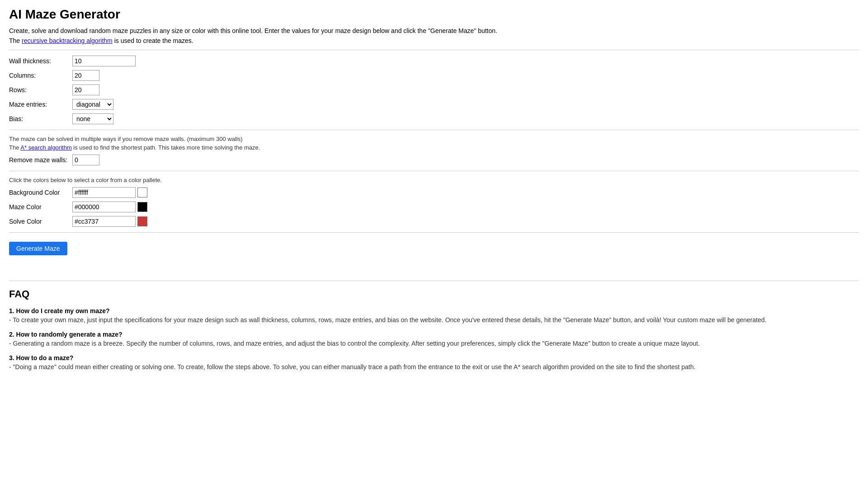 The image size is (868, 488). I want to click on a-star-link: A* search algorithm, so click(46, 147).